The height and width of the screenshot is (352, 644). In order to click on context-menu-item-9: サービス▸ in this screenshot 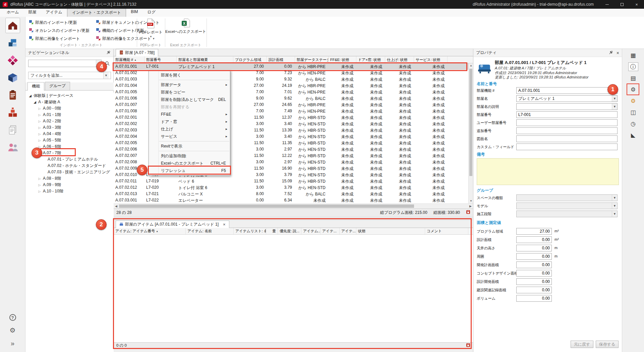, I will do `click(189, 136)`.